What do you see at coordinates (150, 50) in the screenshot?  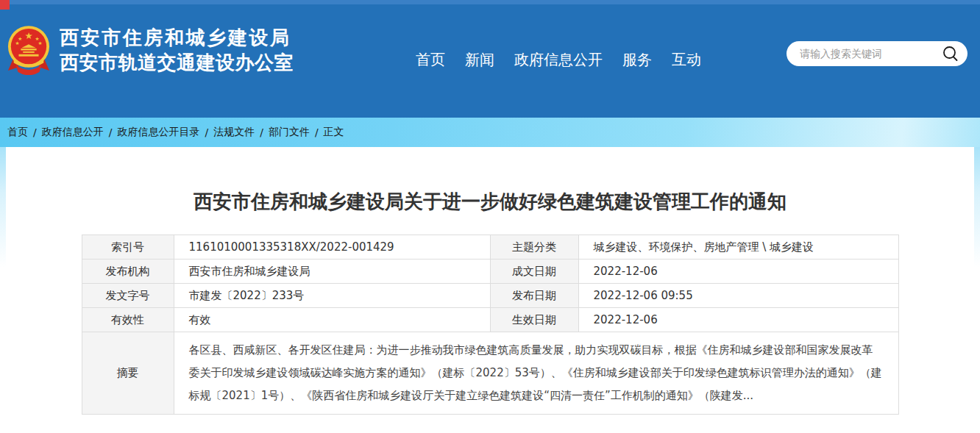 I see `site-logo-link: ★ ★ ★ ★ ★ 西安市住房和城乡建设局 西安市轨道交通建设办公室` at bounding box center [150, 50].